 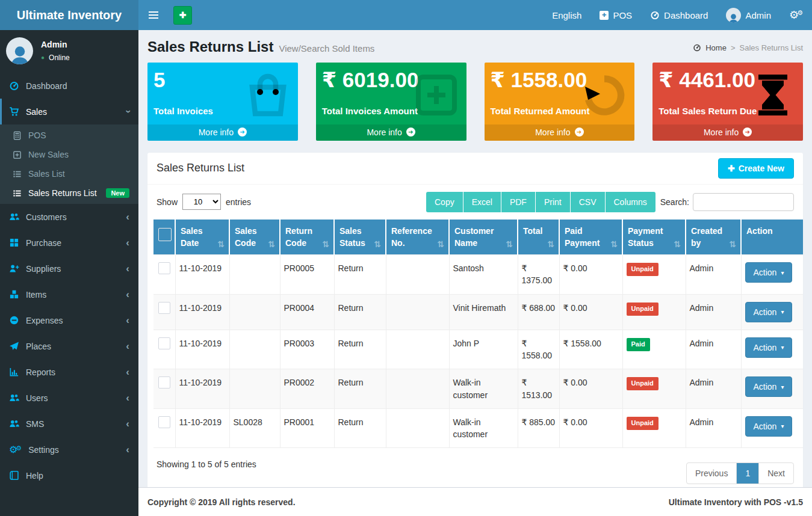 What do you see at coordinates (211, 47) in the screenshot?
I see `page-title: Sales Returns List` at bounding box center [211, 47].